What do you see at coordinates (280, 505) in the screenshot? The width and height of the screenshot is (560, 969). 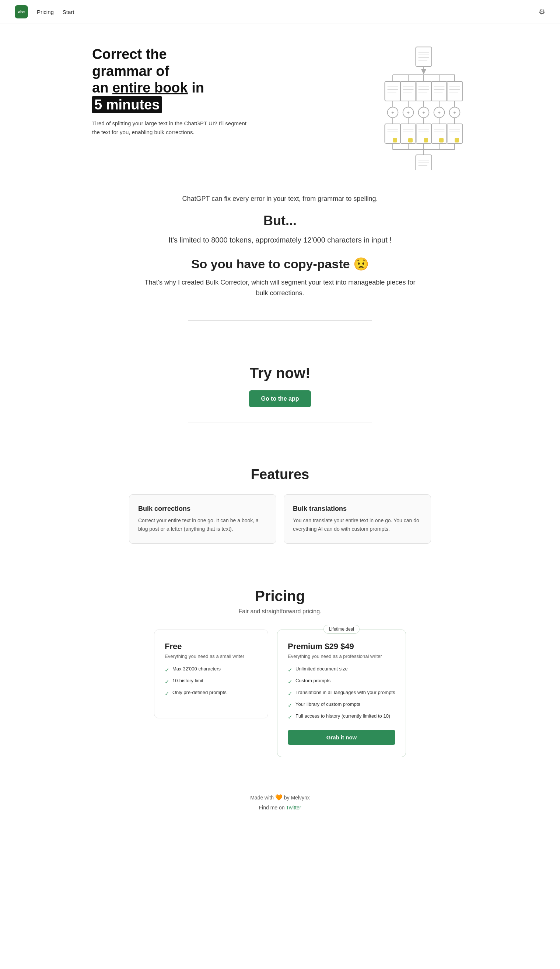 I see `features-section: Features Bulk corrections Correct your e…` at bounding box center [280, 505].